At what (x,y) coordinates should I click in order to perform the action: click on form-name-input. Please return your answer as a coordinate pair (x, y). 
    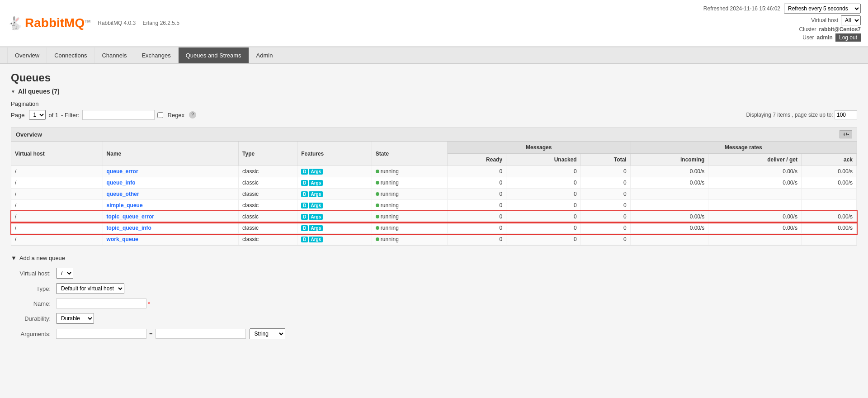
    Looking at the image, I should click on (101, 303).